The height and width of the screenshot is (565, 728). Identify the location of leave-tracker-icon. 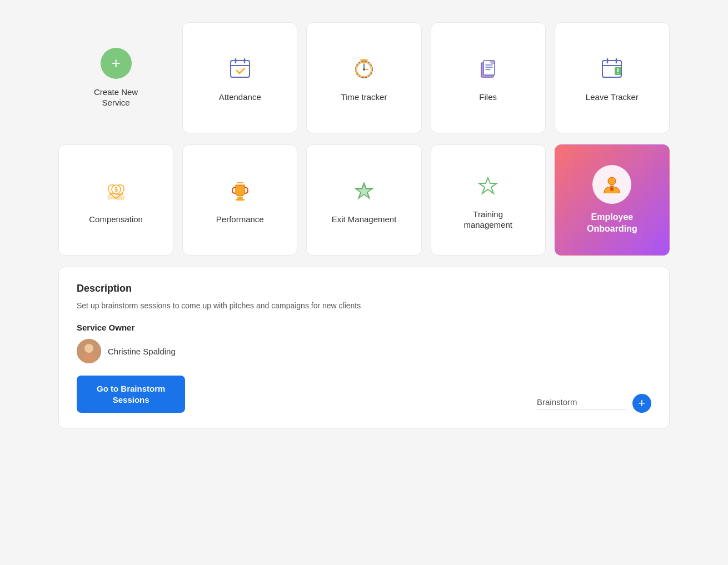
(612, 68).